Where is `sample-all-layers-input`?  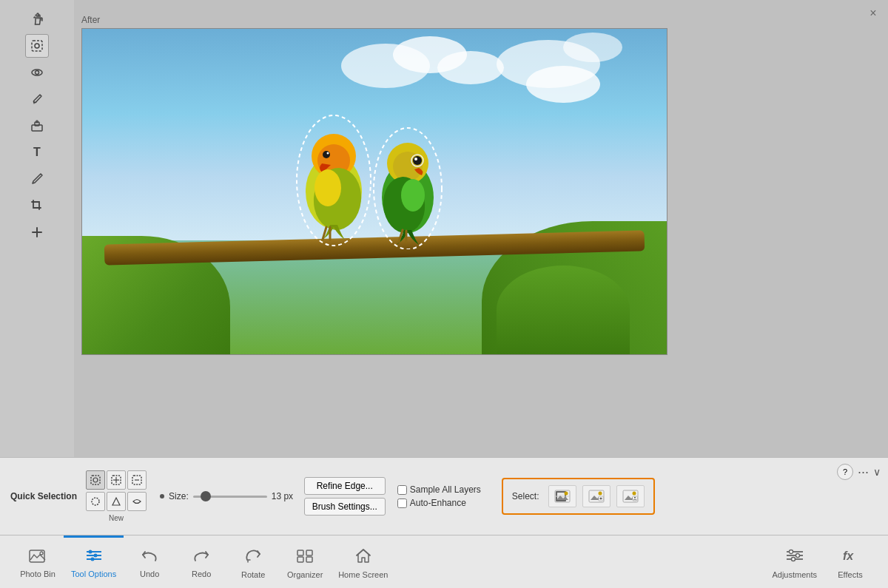
sample-all-layers-input is located at coordinates (403, 490).